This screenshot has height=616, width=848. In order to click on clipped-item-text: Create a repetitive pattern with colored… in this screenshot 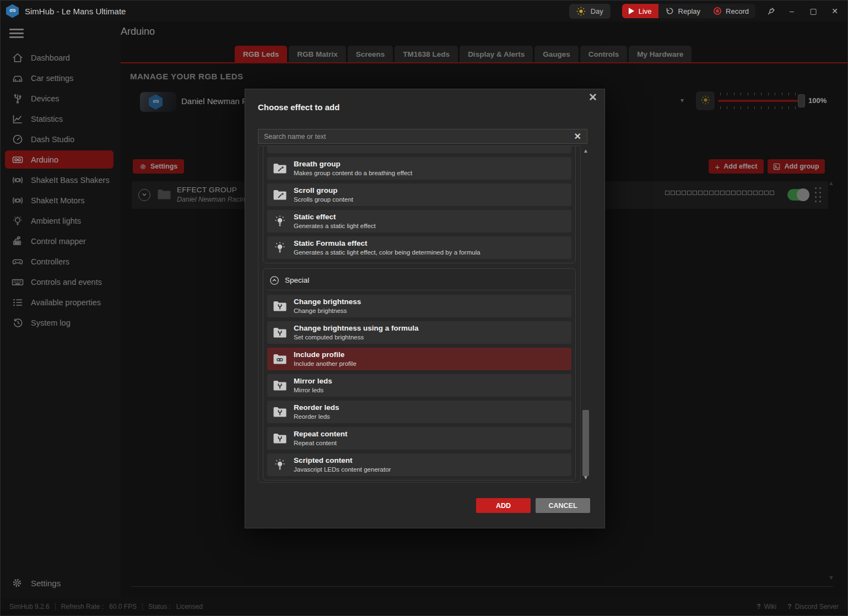, I will do `click(351, 149)`.